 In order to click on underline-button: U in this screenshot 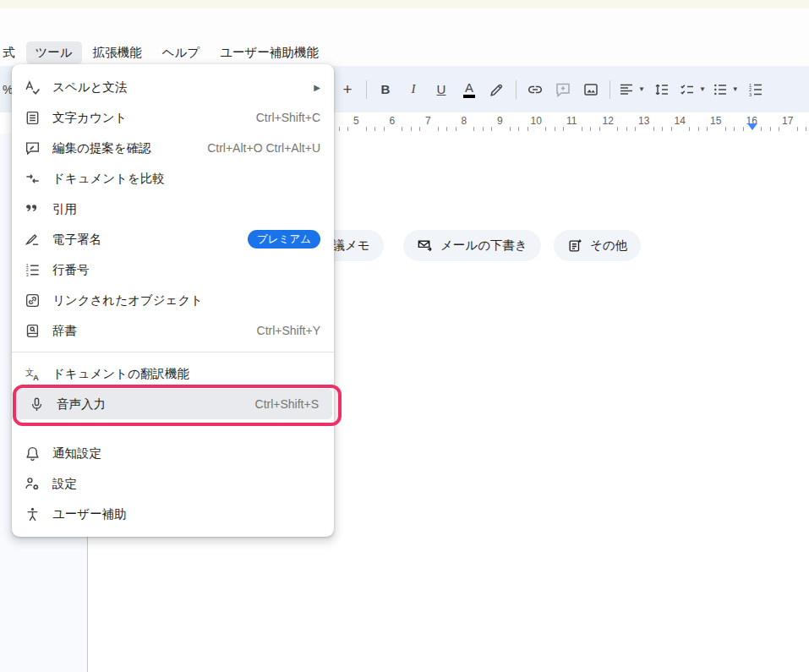, I will do `click(441, 90)`.